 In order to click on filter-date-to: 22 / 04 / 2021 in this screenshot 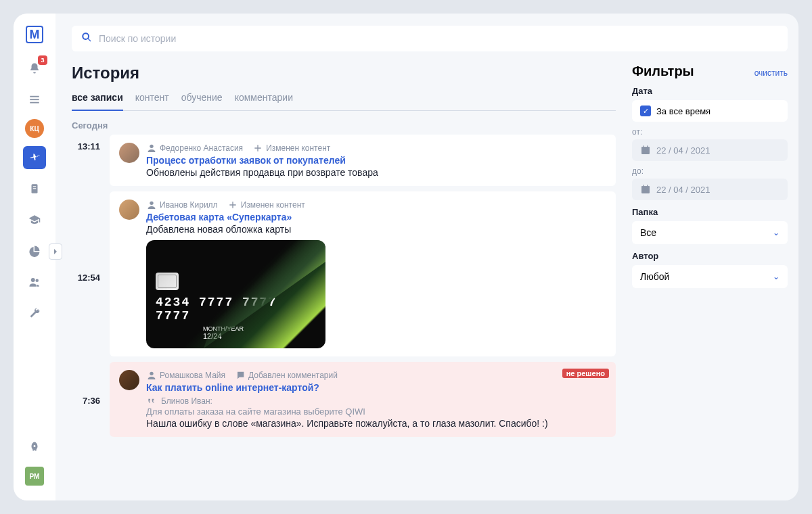, I will do `click(710, 189)`.